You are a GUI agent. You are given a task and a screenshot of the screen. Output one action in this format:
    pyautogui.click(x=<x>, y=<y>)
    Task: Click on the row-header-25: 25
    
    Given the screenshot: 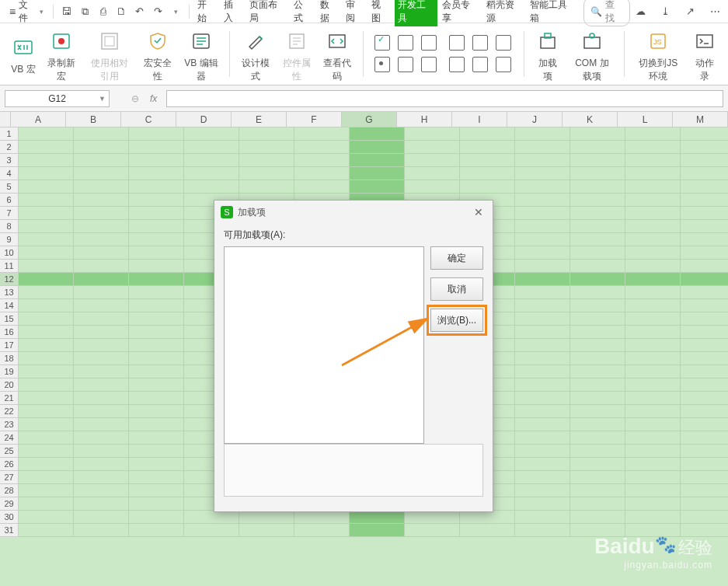 What is the action you would take?
    pyautogui.click(x=9, y=451)
    